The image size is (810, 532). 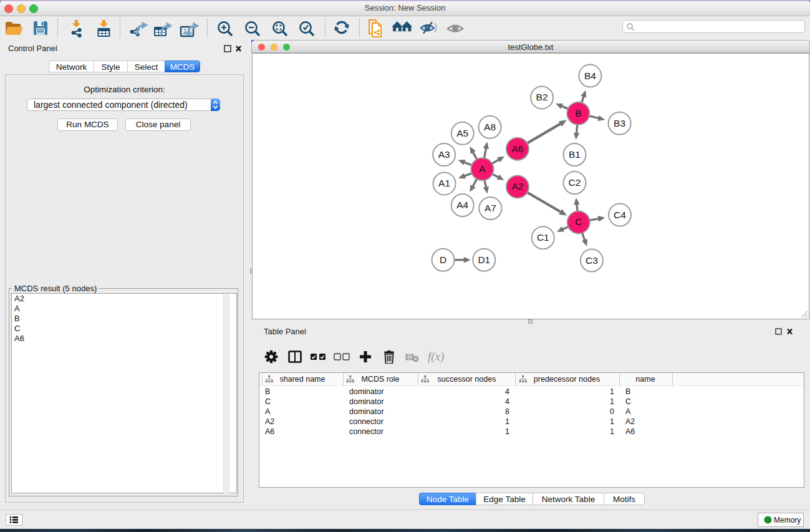 I want to click on svg-text: B1, so click(x=575, y=155).